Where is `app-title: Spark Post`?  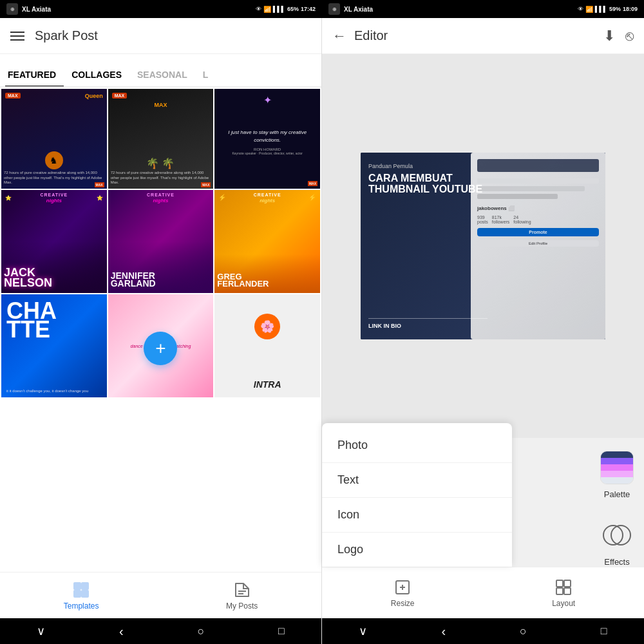 app-title: Spark Post is located at coordinates (66, 36).